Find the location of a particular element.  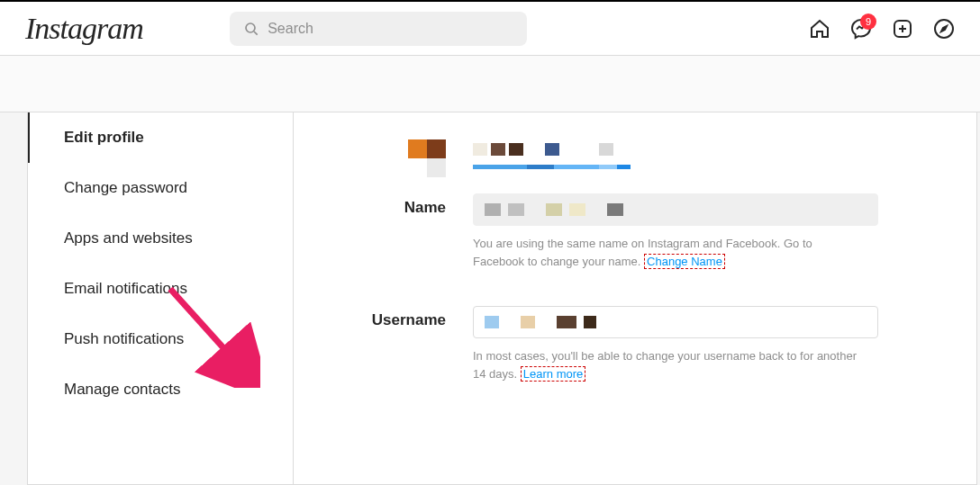

avatar is located at coordinates (427, 158).